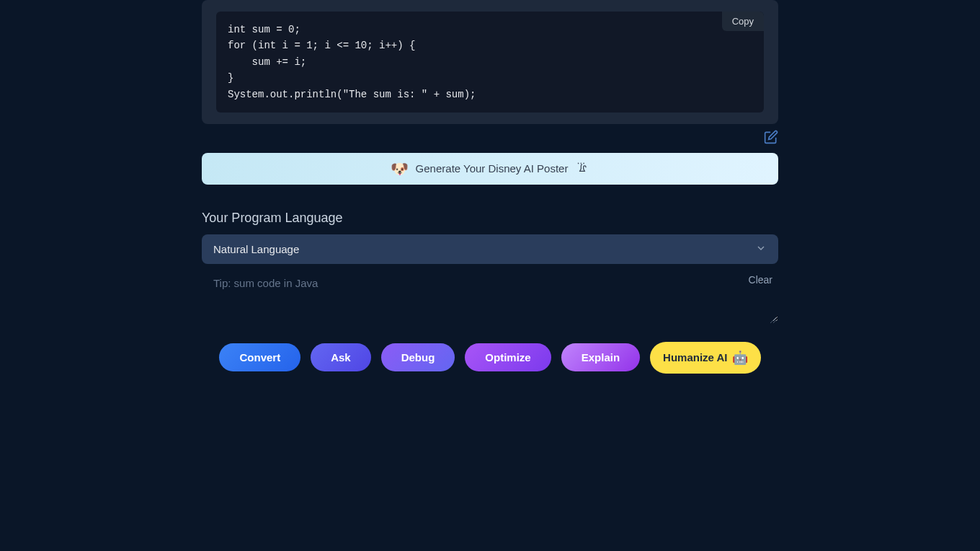  Describe the element at coordinates (740, 358) in the screenshot. I see `robot-emoji-icon: 🤖` at that location.